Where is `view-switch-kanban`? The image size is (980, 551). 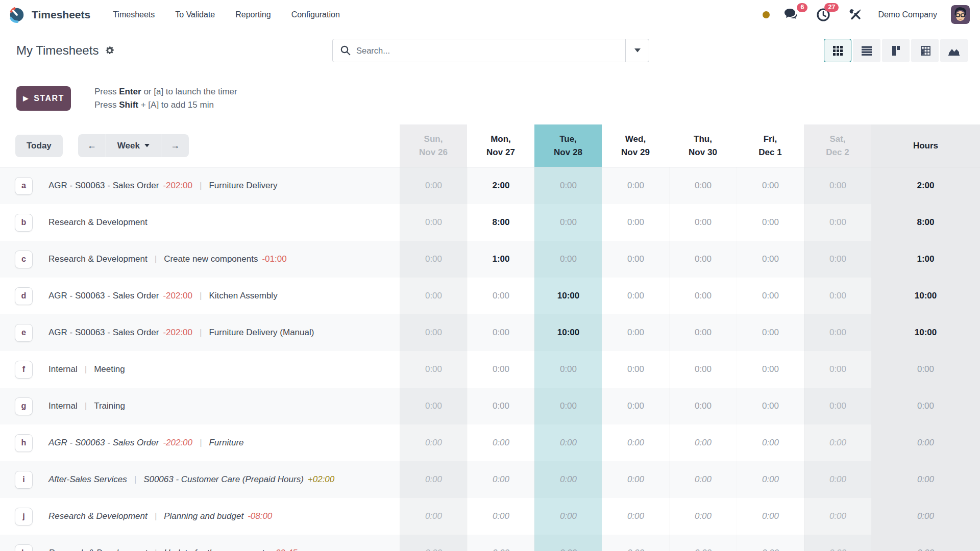 view-switch-kanban is located at coordinates (896, 51).